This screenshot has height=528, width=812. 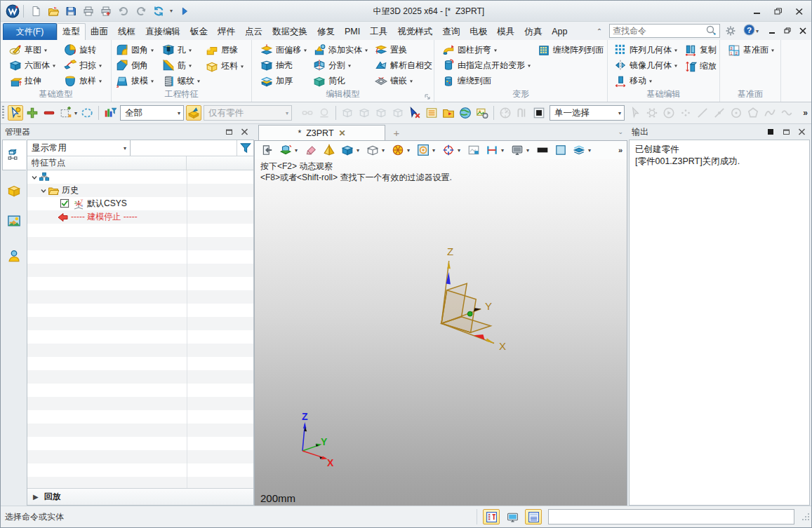 What do you see at coordinates (29, 32) in the screenshot?
I see `file-menu-button: 文件(F)` at bounding box center [29, 32].